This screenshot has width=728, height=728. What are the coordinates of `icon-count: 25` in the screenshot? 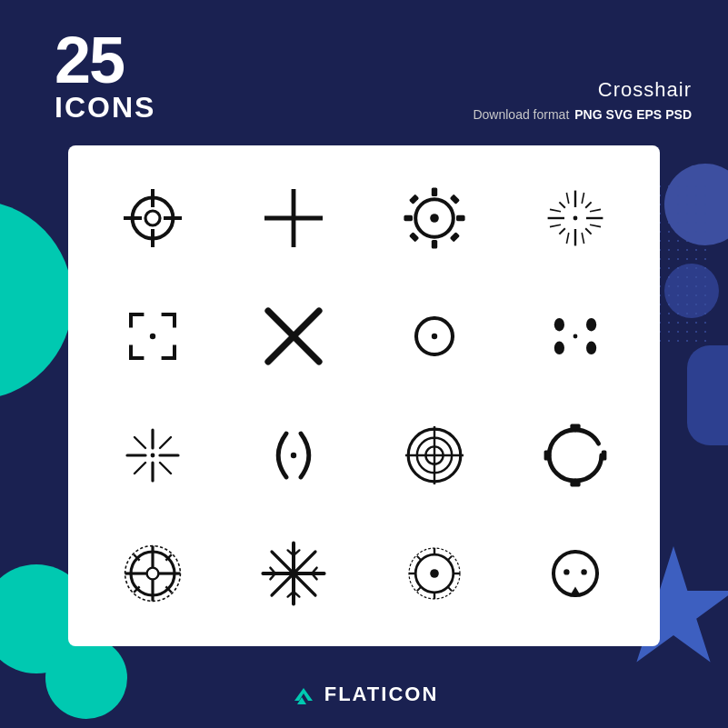 It's located at (105, 60).